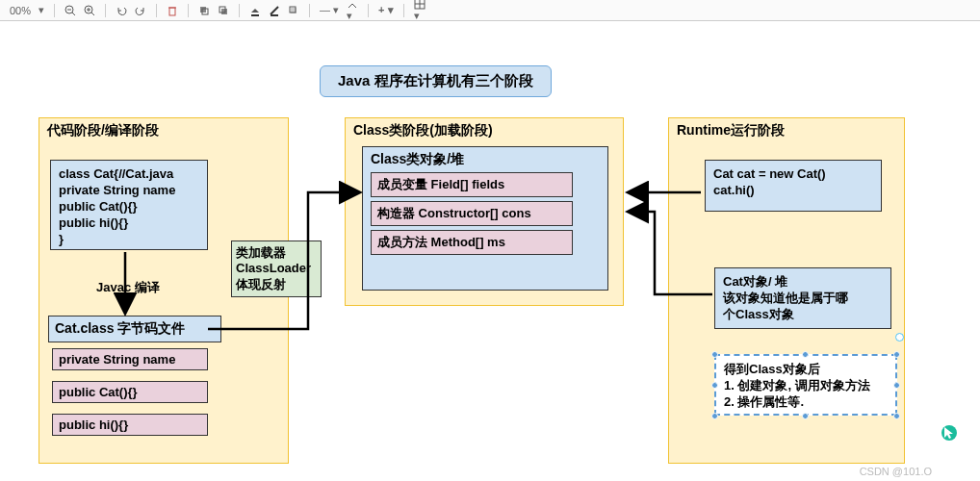 The image size is (980, 481). What do you see at coordinates (484, 131) in the screenshot?
I see `stage-class-title: Class类阶段(加载阶段)` at bounding box center [484, 131].